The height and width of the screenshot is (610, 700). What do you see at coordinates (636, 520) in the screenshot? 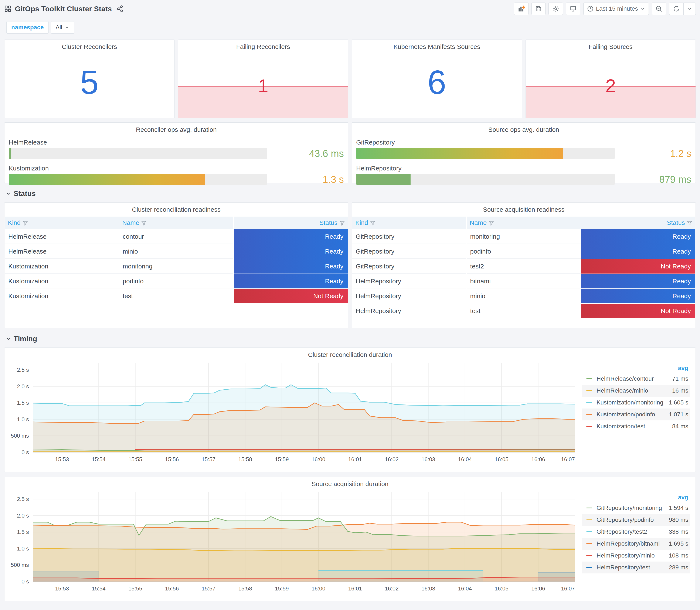
I see `legend-item: GitRepository/podinfo 980 ms` at bounding box center [636, 520].